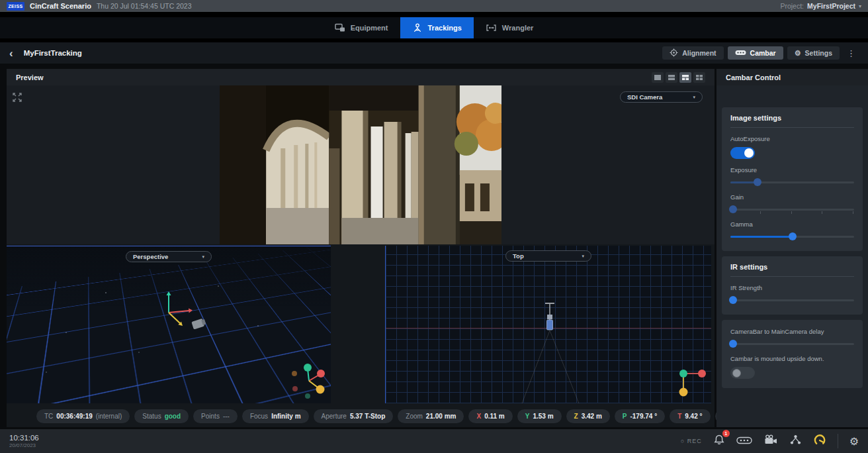 Image resolution: width=868 pixels, height=453 pixels. Describe the element at coordinates (753, 77) in the screenshot. I see `cambar-control-title: Cambar Control` at that location.